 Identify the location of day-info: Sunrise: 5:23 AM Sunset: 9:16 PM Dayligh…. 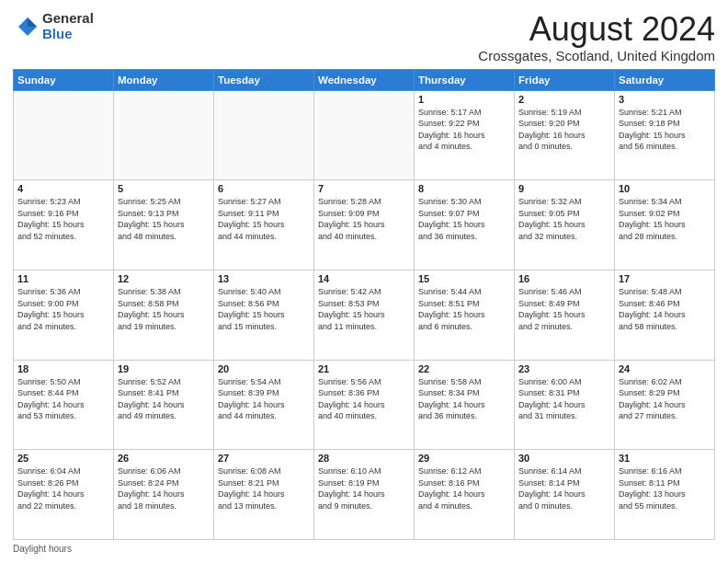
(63, 219).